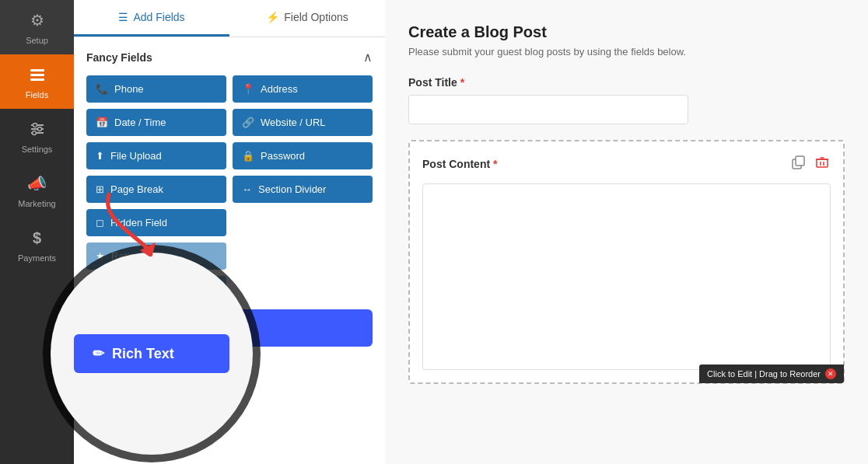  Describe the element at coordinates (799, 162) in the screenshot. I see `duplicate-icon` at that location.